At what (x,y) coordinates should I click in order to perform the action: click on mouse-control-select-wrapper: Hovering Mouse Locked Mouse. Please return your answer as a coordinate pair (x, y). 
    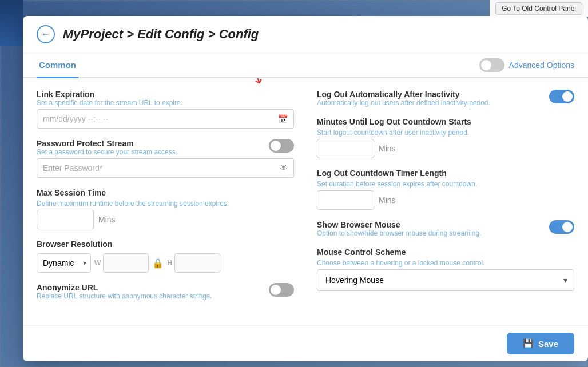
    Looking at the image, I should click on (446, 280).